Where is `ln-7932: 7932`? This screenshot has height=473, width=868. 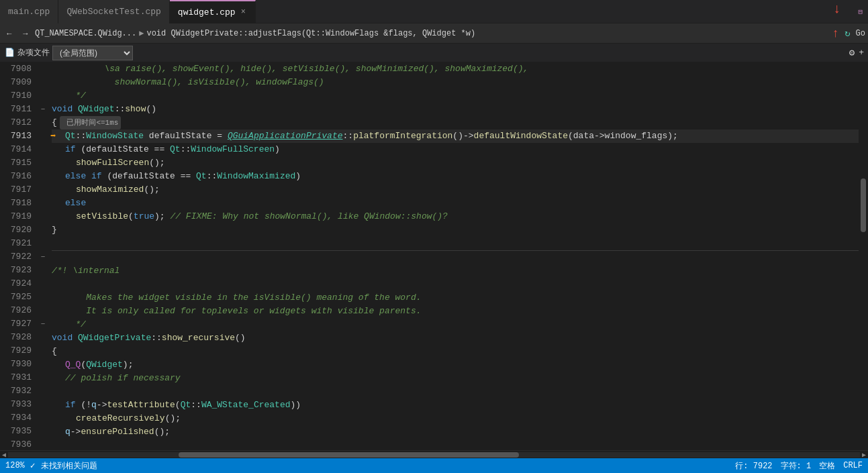
ln-7932: 7932 is located at coordinates (19, 391).